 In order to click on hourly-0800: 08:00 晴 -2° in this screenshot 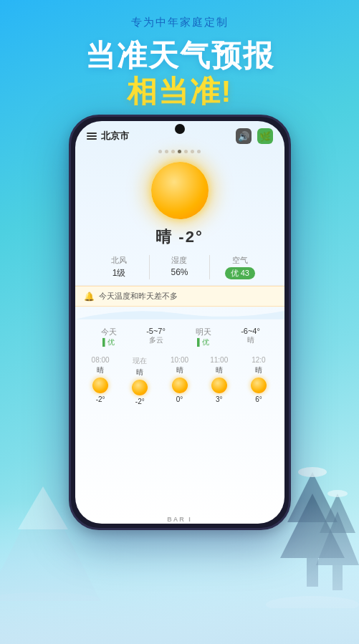, I will do `click(100, 381)`.